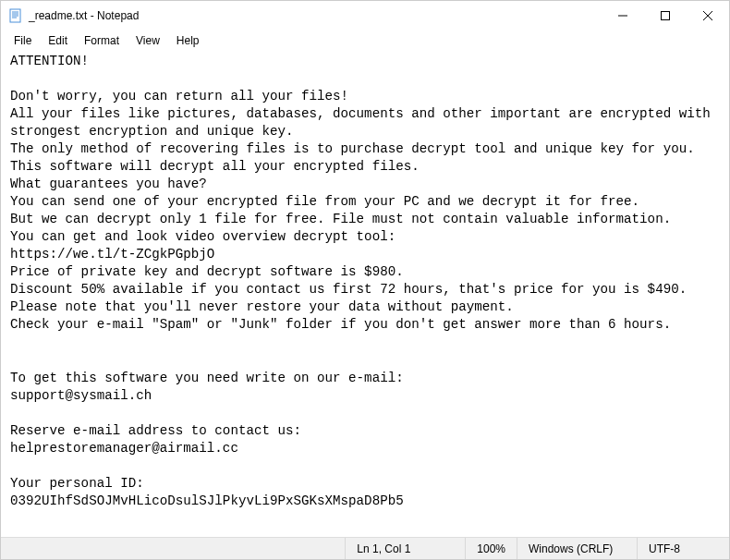 The width and height of the screenshot is (730, 560). I want to click on minimize-button, so click(623, 16).